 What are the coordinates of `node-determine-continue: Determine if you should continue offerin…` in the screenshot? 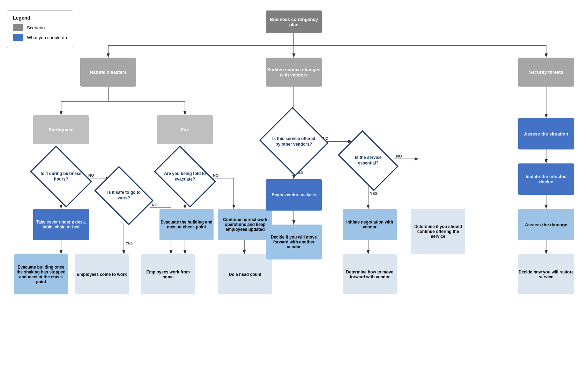 It's located at (438, 232).